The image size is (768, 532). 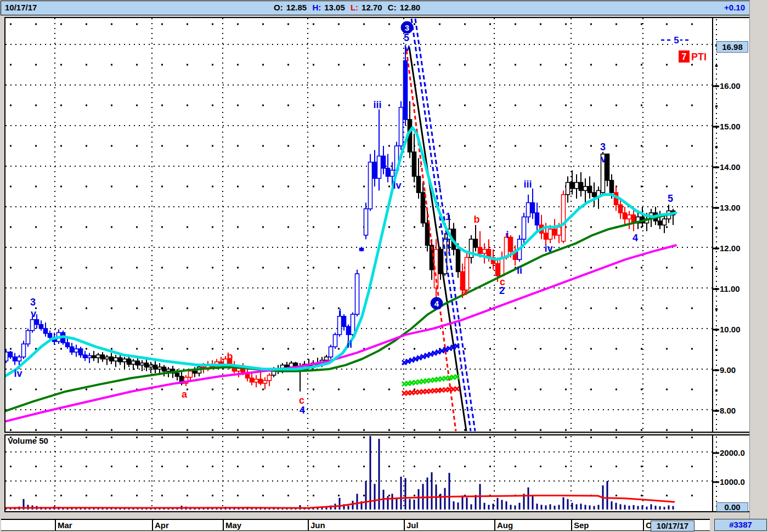 I want to click on quote-header: 10/17/17 O:12.85 H:13.05 L:12.70 C:12.80…, so click(x=375, y=8).